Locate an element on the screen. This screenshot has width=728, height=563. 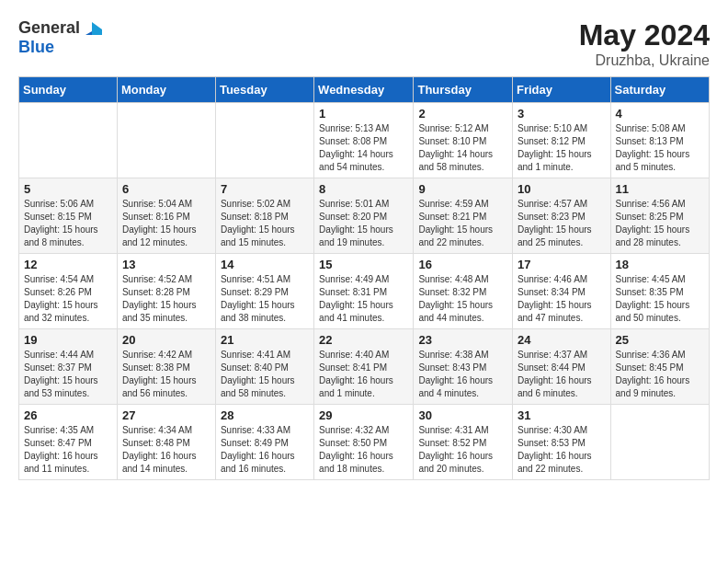
calendar-cell: 29Sunrise: 4:32 AM Sunset: 8:50 PM Dayli… is located at coordinates (364, 442).